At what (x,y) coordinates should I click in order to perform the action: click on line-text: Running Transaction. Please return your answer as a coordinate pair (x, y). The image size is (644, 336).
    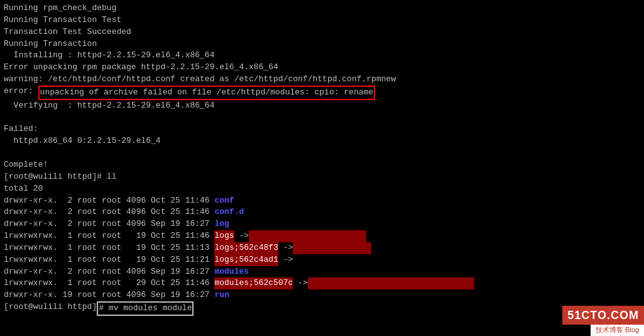
    Looking at the image, I should click on (50, 44).